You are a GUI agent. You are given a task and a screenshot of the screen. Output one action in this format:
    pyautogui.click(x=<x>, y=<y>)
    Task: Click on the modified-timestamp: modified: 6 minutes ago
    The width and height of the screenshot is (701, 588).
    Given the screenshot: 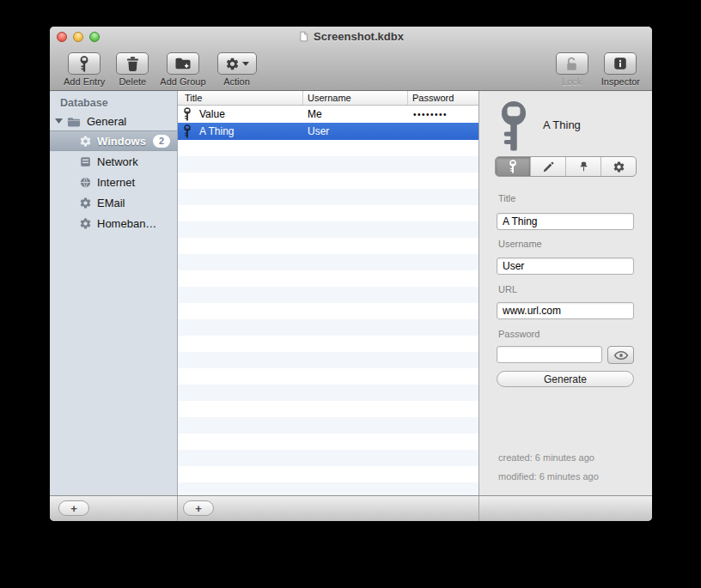 What is the action you would take?
    pyautogui.click(x=548, y=476)
    